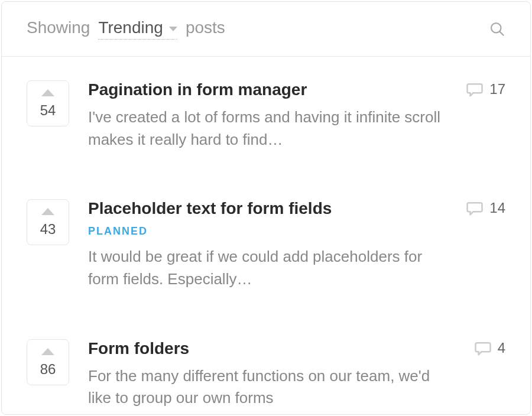 Image resolution: width=532 pixels, height=416 pixels. What do you see at coordinates (48, 103) in the screenshot?
I see `upvote-button: 54` at bounding box center [48, 103].